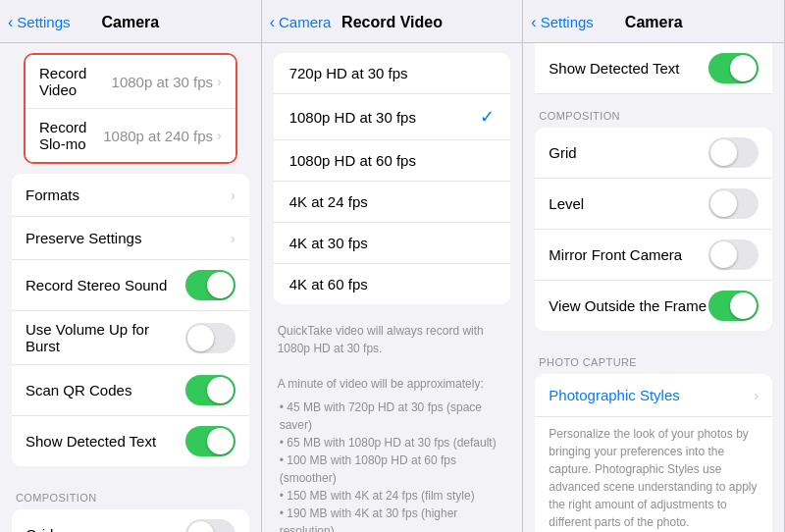 The width and height of the screenshot is (785, 532). Describe the element at coordinates (220, 135) in the screenshot. I see `record-slomo-chevron-icon: ›` at that location.